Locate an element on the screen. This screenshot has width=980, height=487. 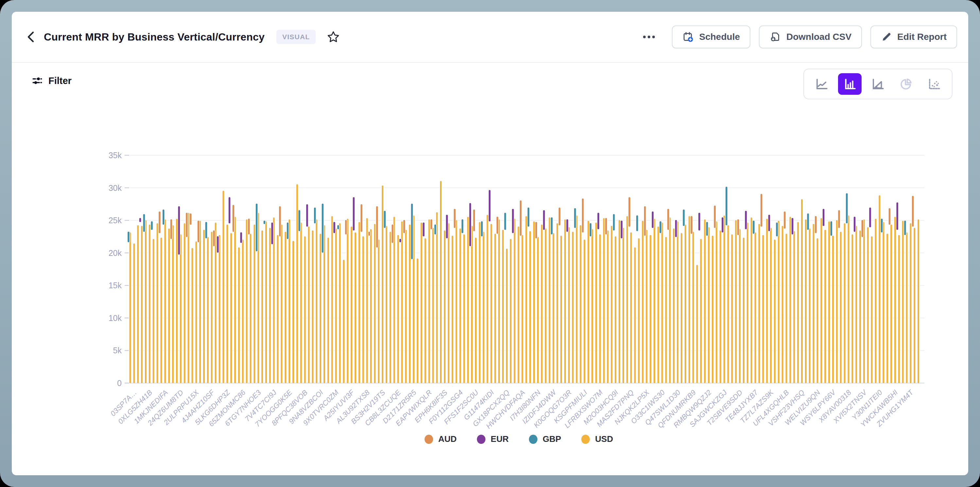
report-header: Current MRR by Business Vertical/Currenc… is located at coordinates (490, 37).